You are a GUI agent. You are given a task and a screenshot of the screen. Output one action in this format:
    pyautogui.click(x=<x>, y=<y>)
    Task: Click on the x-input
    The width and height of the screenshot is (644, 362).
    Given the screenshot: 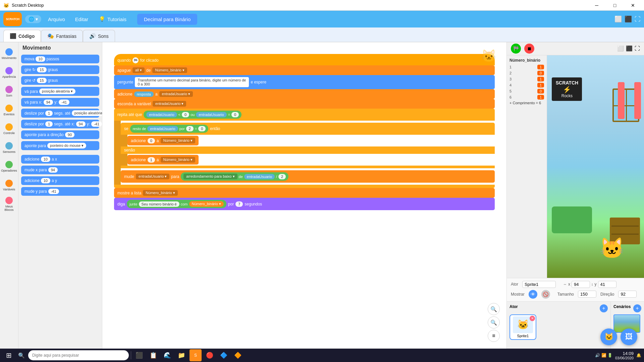 What is the action you would take?
    pyautogui.click(x=581, y=284)
    